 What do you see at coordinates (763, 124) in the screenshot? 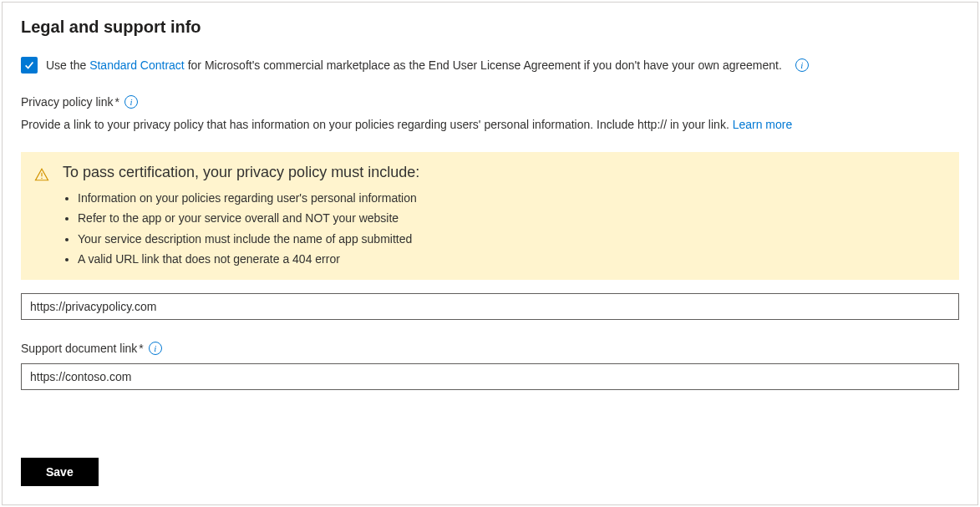
I see `learn-more-link: Learn more` at bounding box center [763, 124].